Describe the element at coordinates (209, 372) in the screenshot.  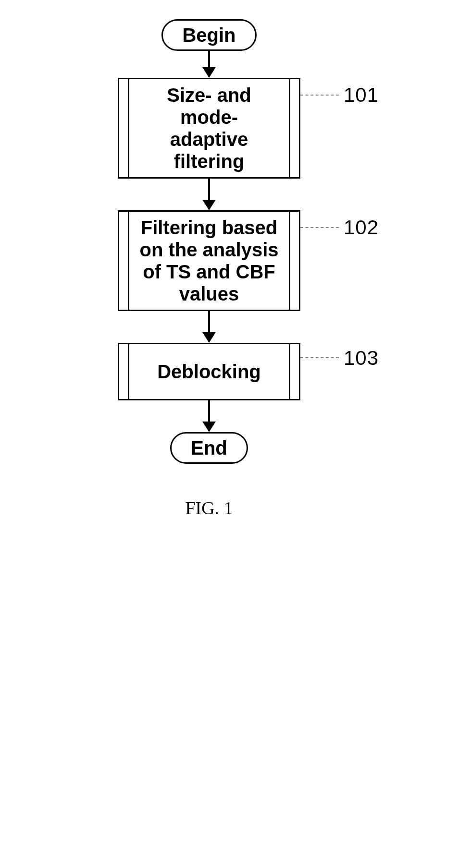
I see `process-step-3: Deblocking` at that location.